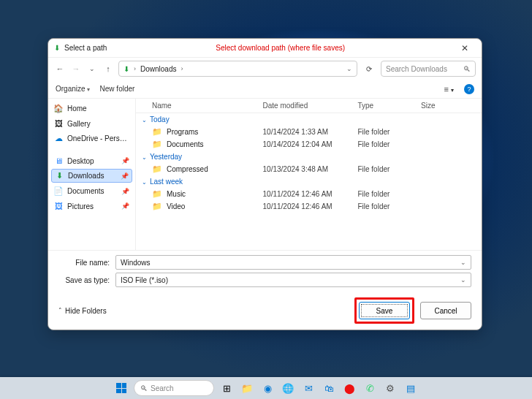 Image resolution: width=532 pixels, height=399 pixels. I want to click on settings-icon: ⚙, so click(390, 388).